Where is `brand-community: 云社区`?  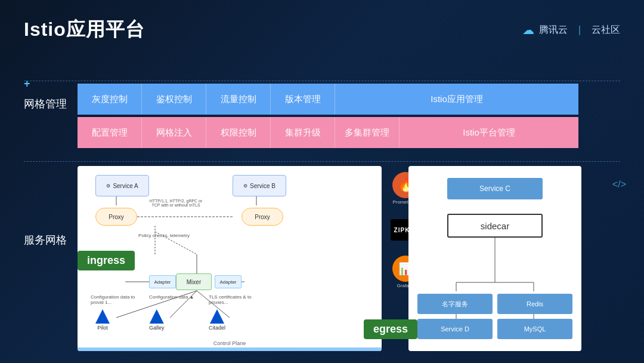 brand-community: 云社区 is located at coordinates (606, 30).